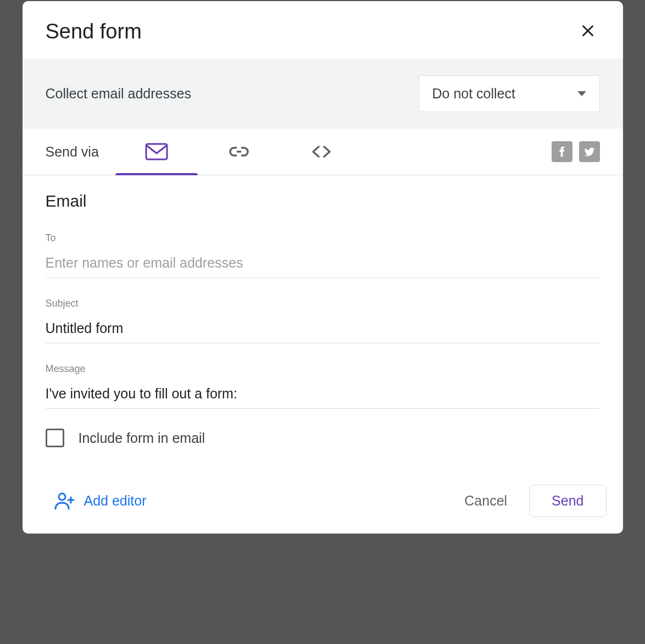 The height and width of the screenshot is (644, 645). I want to click on code-icon, so click(321, 152).